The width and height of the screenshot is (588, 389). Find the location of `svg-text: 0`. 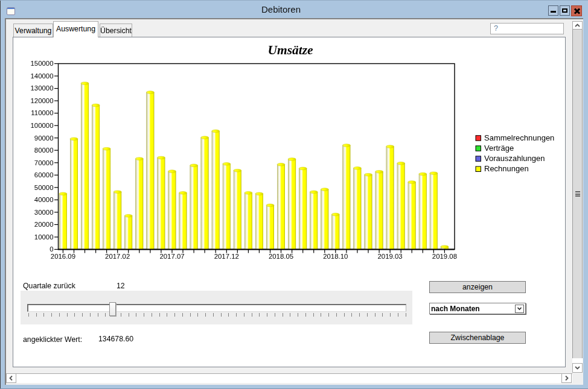

svg-text: 0 is located at coordinates (51, 249).